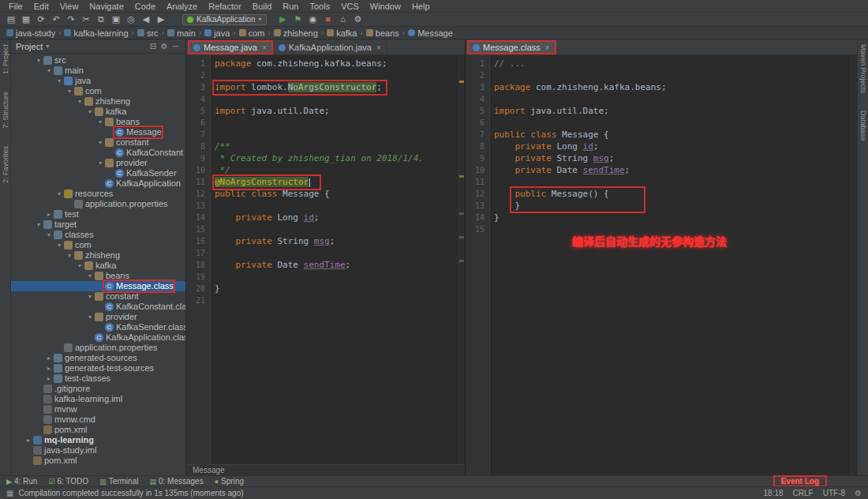  What do you see at coordinates (31, 33) in the screenshot?
I see `breadcrumb-item-java-study: java-study` at bounding box center [31, 33].